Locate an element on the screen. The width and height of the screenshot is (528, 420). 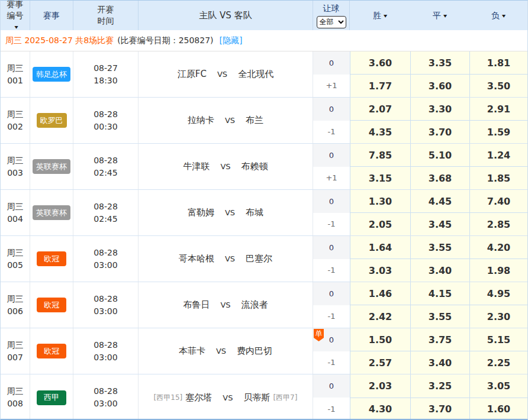
league-badge: 欧罗巴 is located at coordinates (52, 121).